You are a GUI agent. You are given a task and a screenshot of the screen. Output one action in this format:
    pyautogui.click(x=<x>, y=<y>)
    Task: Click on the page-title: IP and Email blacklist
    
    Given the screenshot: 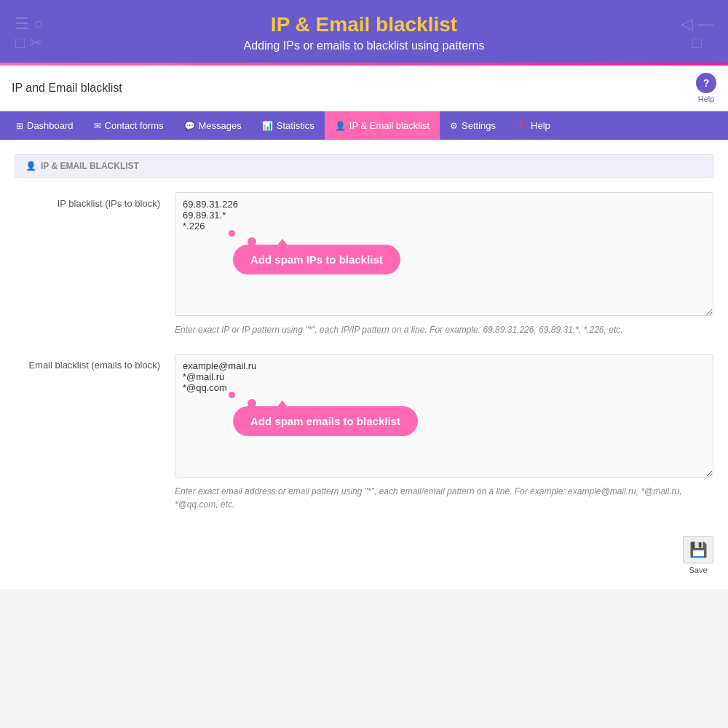 What is the action you would take?
    pyautogui.click(x=67, y=88)
    